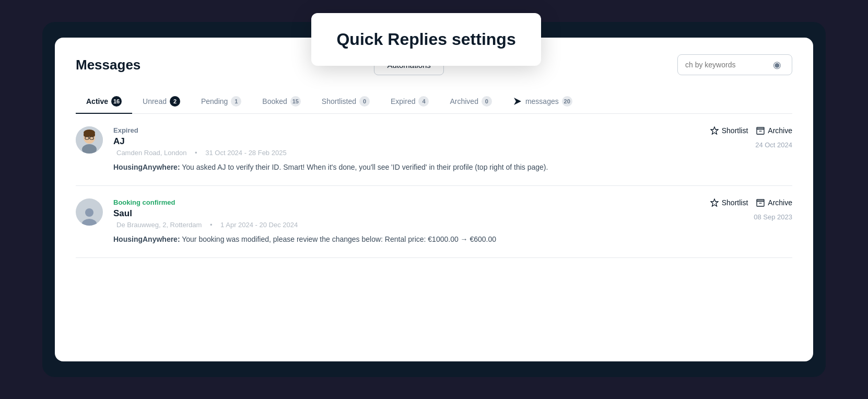 The image size is (868, 399). What do you see at coordinates (567, 101) in the screenshot?
I see `tab-messages-badge: 20` at bounding box center [567, 101].